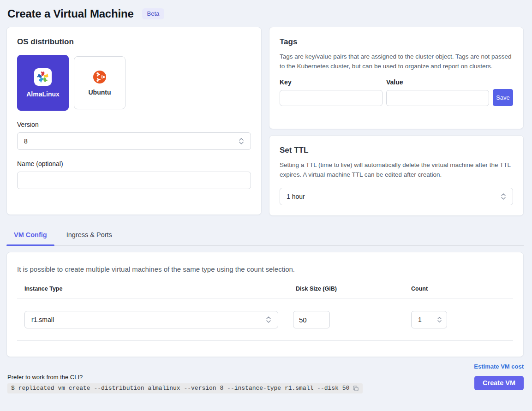 The image size is (532, 411). I want to click on page-title: Create a Virtual Machine, so click(71, 14).